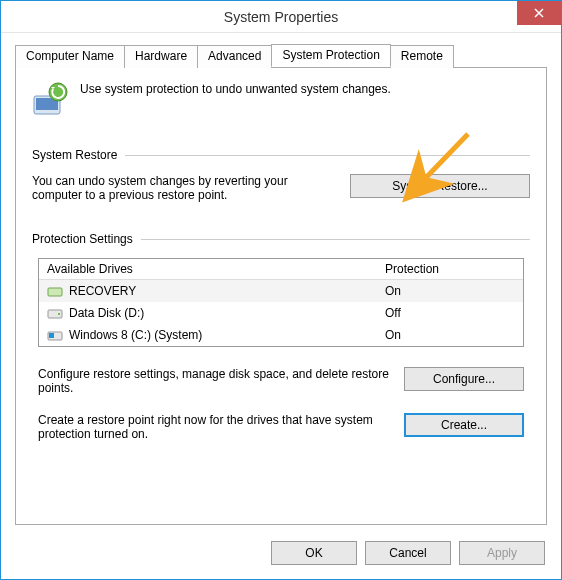 The image size is (562, 580). Describe the element at coordinates (281, 54) in the screenshot. I see `tabs: Computer Name Hardware Advanced System P…` at that location.